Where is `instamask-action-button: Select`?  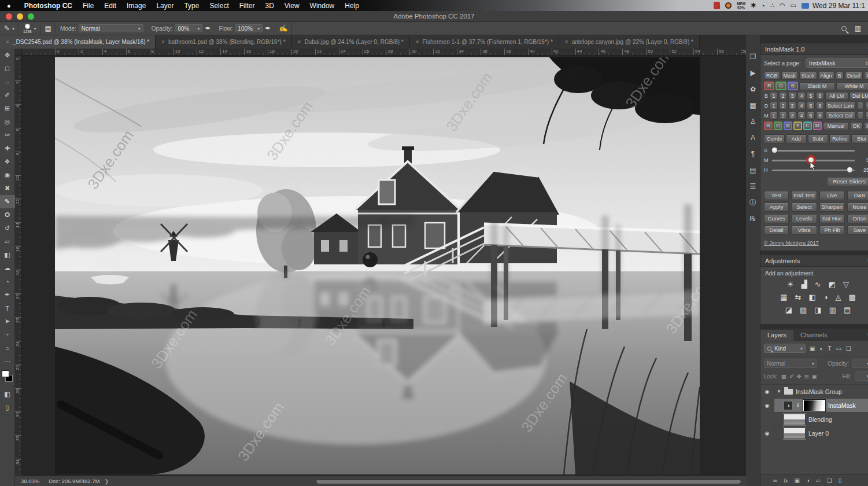 instamask-action-button: Select is located at coordinates (804, 207).